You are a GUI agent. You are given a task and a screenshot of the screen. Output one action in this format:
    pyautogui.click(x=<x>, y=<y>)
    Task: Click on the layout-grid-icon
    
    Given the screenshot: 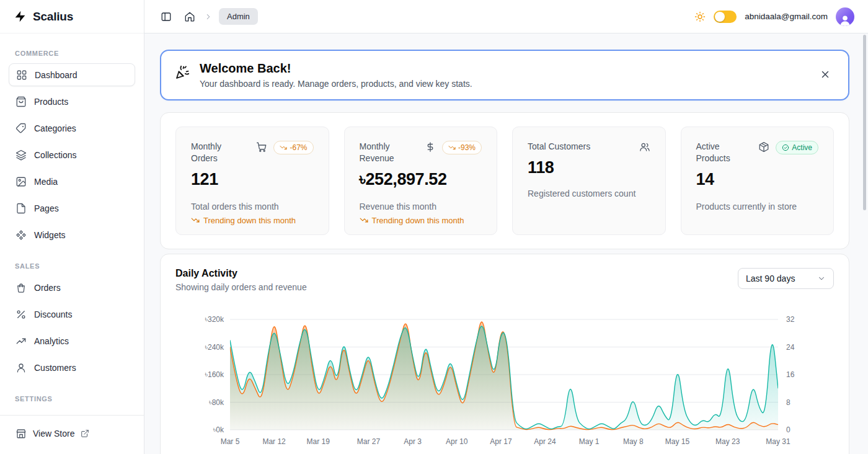 What is the action you would take?
    pyautogui.click(x=22, y=75)
    